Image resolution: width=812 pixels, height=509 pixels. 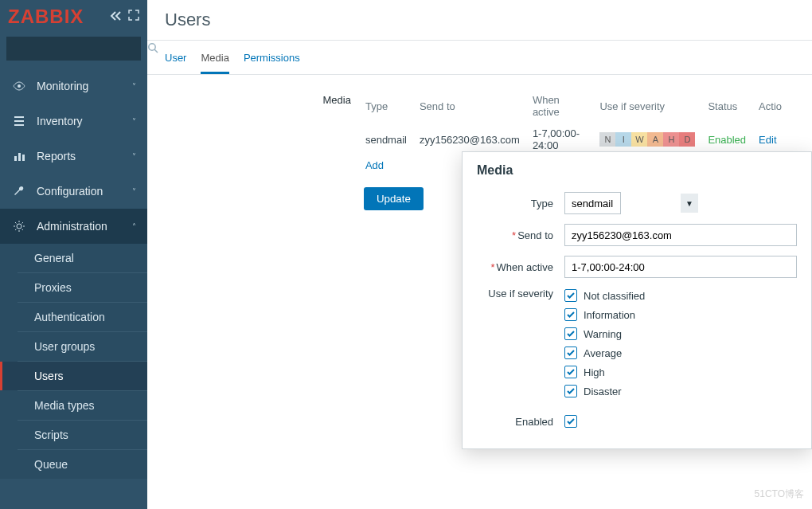 What do you see at coordinates (603, 335) in the screenshot?
I see `checkbox-label: Warning` at bounding box center [603, 335].